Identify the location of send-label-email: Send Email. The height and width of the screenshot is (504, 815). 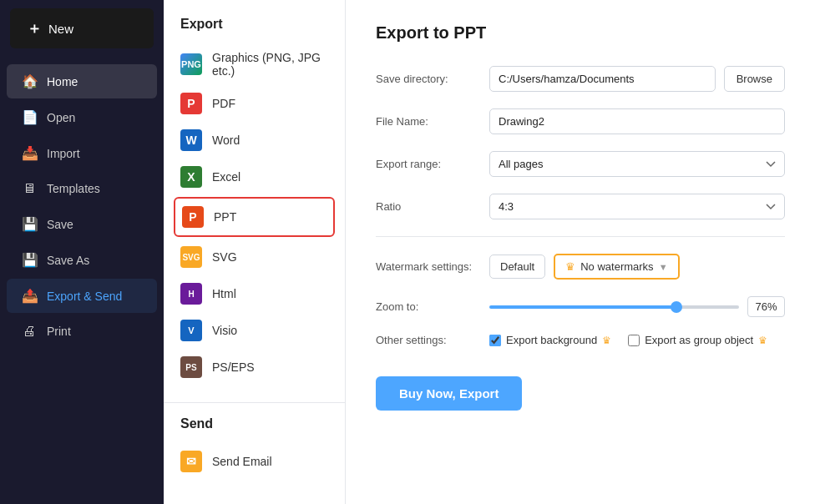
(242, 461).